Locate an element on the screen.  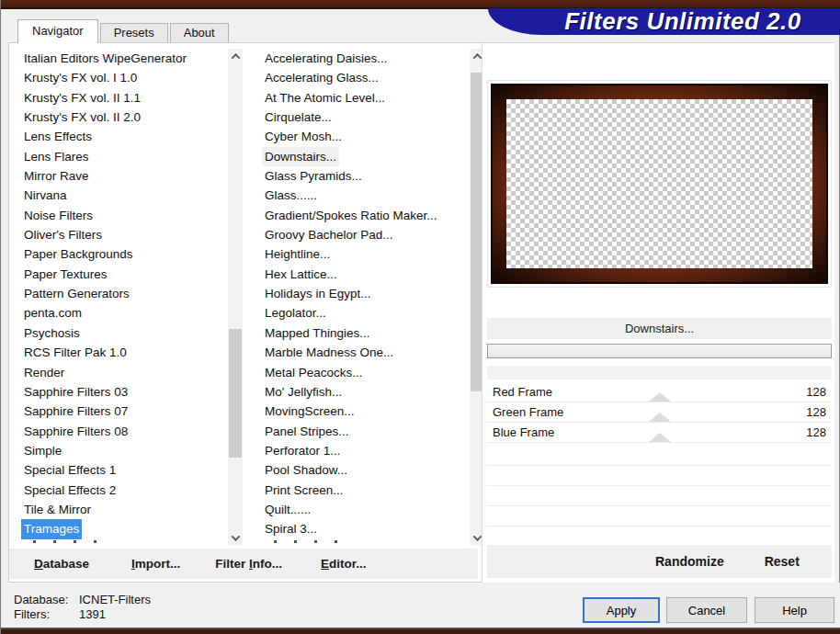
list-item: Tramages is located at coordinates (121, 529).